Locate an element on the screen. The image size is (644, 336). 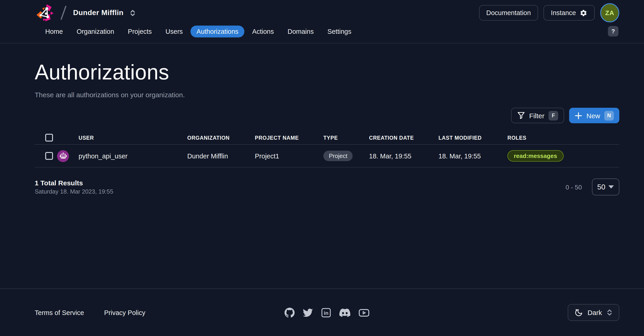
page-size-value: 50 is located at coordinates (602, 187).